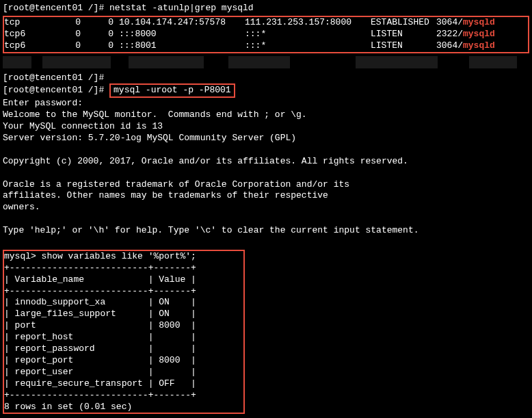  I want to click on welcome-line: Copyright (c) 2000, 2017, Oracle and/or …, so click(266, 161).